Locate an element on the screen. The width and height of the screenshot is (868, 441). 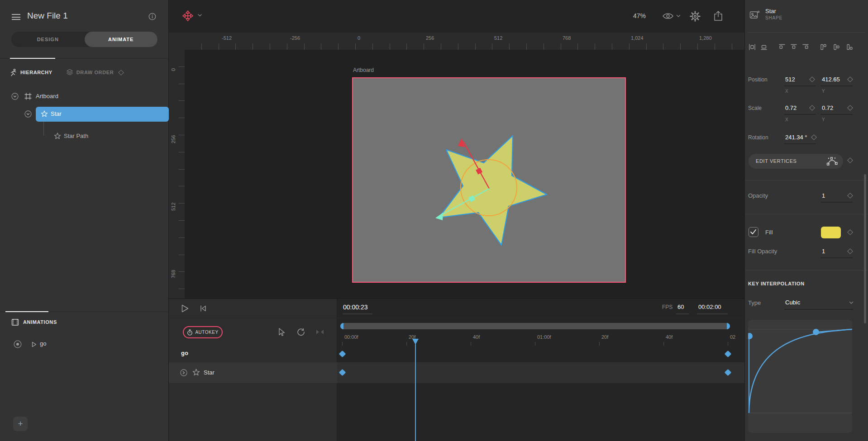
loop-icon is located at coordinates (301, 332).